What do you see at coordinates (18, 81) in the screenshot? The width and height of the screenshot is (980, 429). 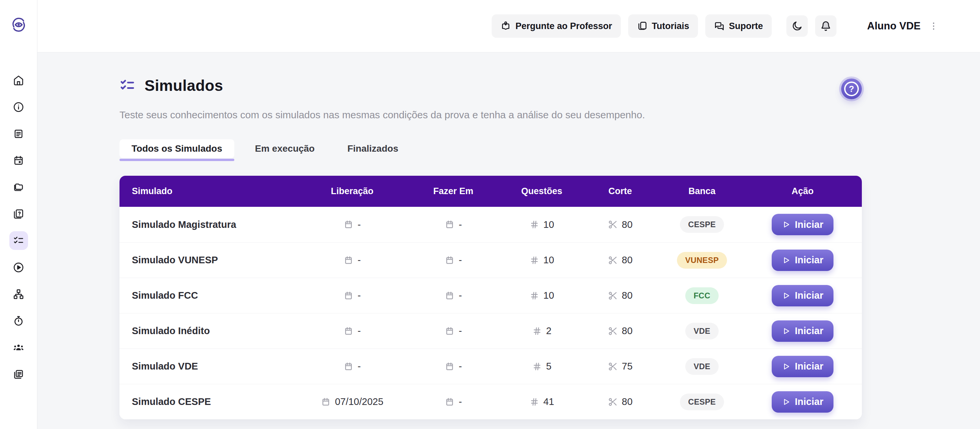 I see `home-icon` at bounding box center [18, 81].